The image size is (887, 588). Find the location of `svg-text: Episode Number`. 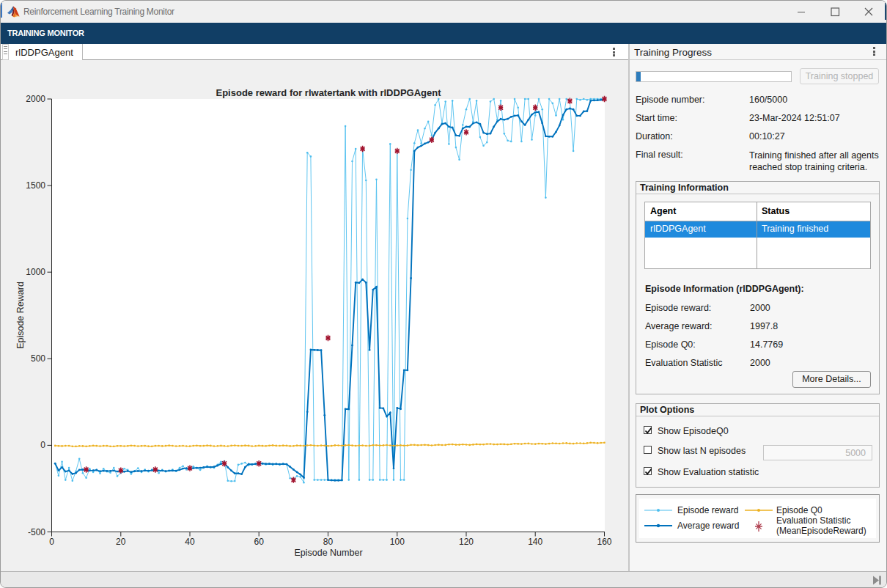

svg-text: Episode Number is located at coordinates (328, 553).